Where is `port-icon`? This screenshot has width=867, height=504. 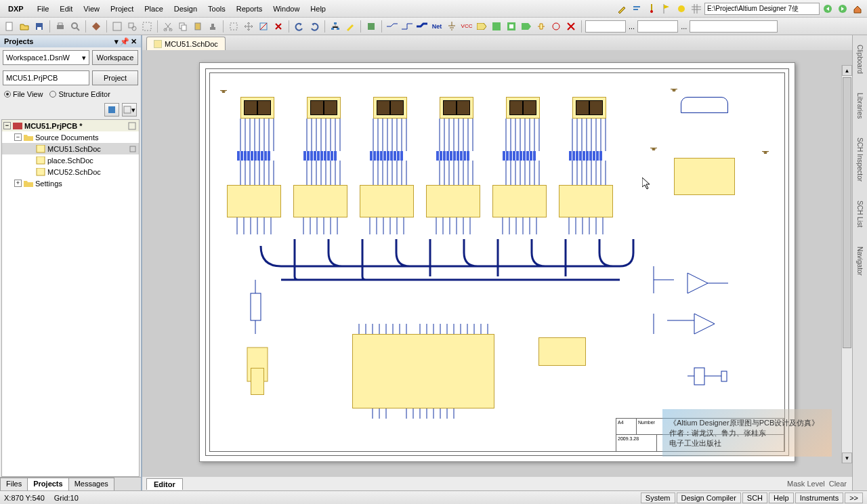
port-icon is located at coordinates (482, 26).